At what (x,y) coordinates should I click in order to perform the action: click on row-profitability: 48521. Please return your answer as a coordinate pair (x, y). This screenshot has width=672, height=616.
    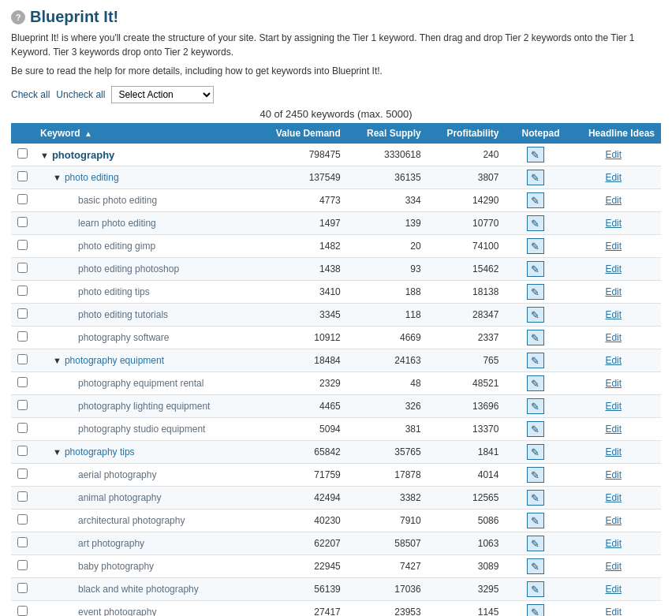
    Looking at the image, I should click on (467, 383).